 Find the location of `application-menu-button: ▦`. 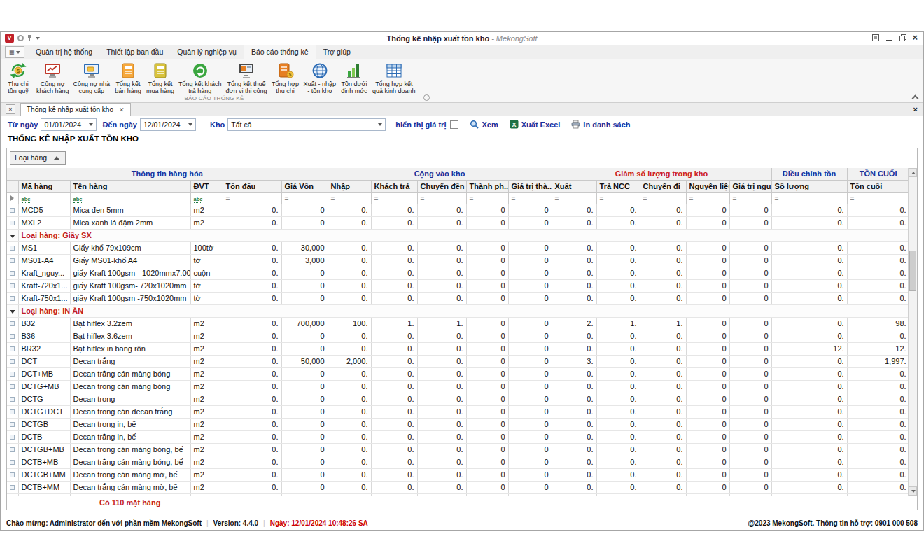

application-menu-button: ▦ is located at coordinates (15, 52).